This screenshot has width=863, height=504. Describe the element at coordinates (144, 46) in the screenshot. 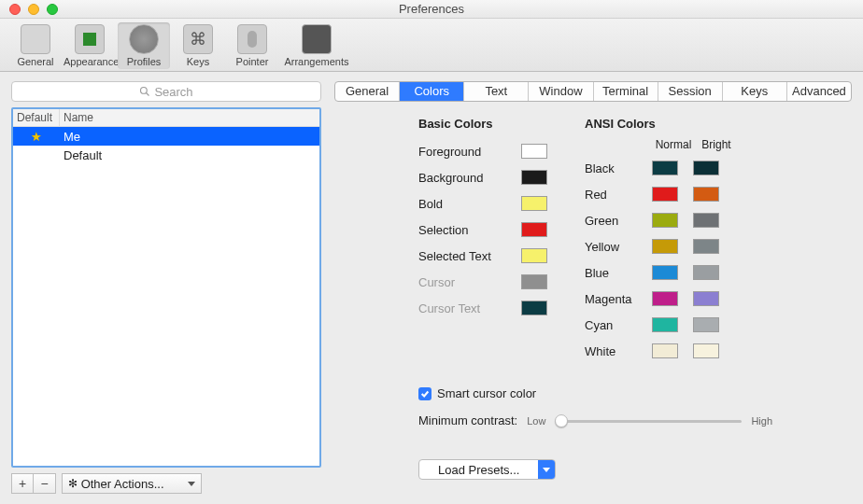

I see `toolbar-profiles: Profiles` at that location.